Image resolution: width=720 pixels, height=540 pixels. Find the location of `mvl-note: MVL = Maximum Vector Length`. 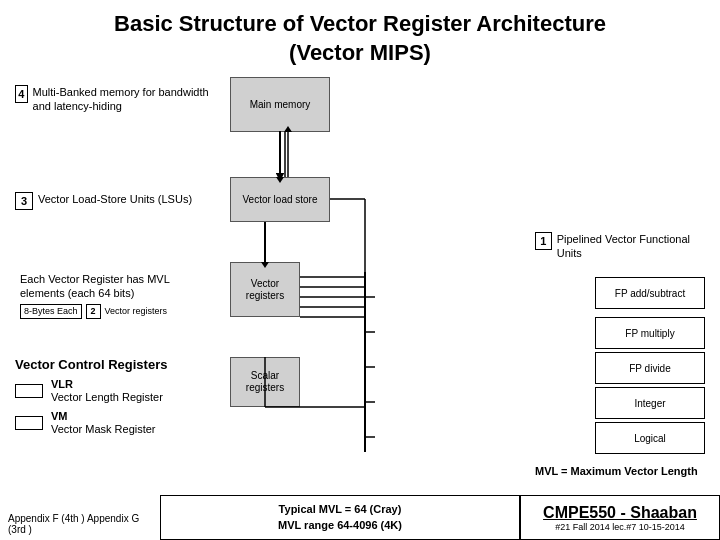

mvl-note: MVL = Maximum Vector Length is located at coordinates (616, 471).